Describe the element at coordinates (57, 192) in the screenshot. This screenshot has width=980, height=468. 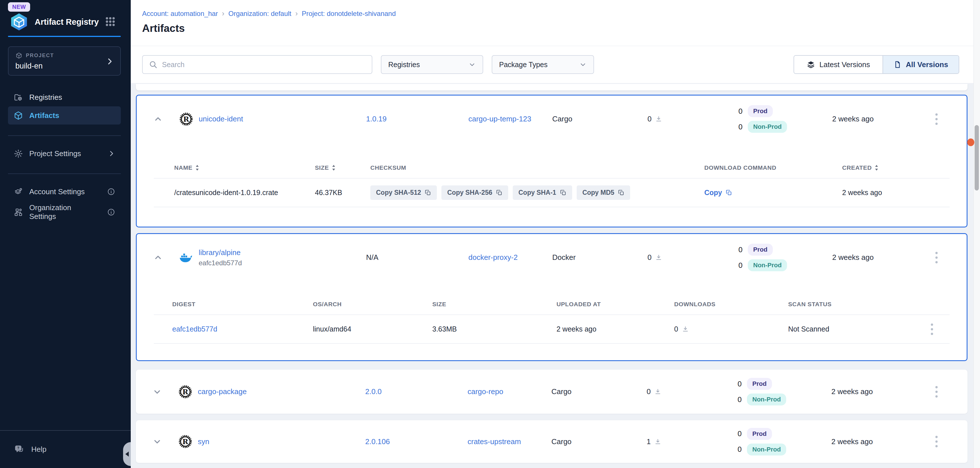
I see `sidebar-item-label: Account Settings` at that location.